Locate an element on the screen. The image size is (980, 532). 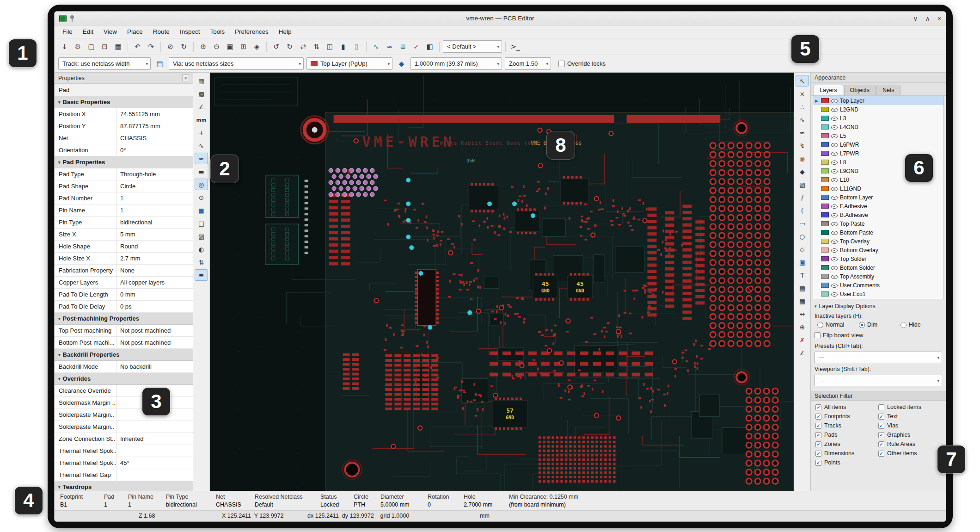
menu-tools: Tools is located at coordinates (217, 32).